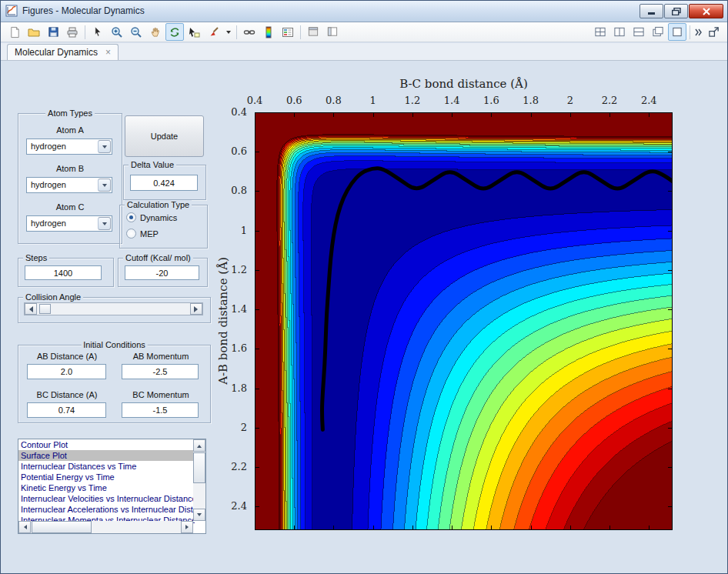  Describe the element at coordinates (658, 32) in the screenshot. I see `layout-cascade-icon` at that location.